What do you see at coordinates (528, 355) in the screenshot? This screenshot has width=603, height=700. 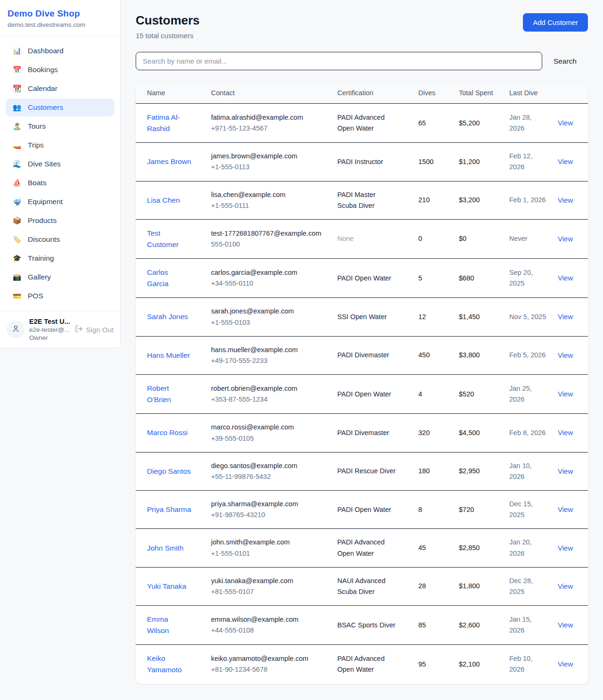 I see `customer-last-dive: Feb 5, 2026` at bounding box center [528, 355].